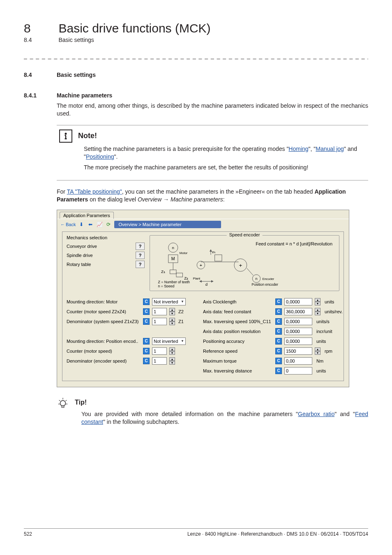 This screenshot has height=555, width=392. I want to click on ta-table-positioning-link: TA "Table positioning", so click(95, 192).